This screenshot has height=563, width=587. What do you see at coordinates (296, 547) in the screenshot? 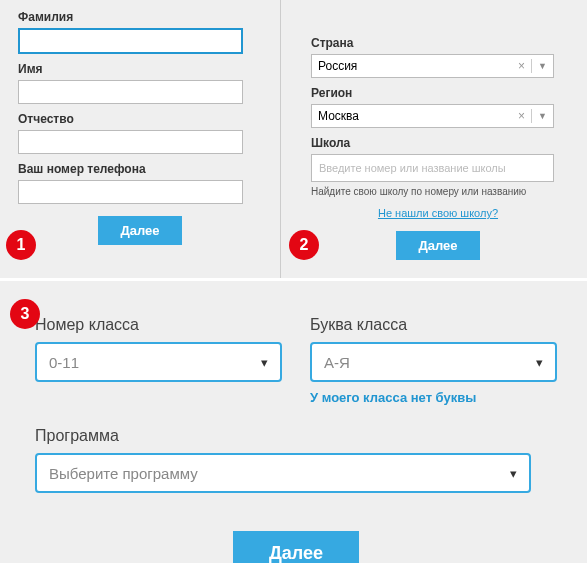
I see `next-button-3: Далее` at bounding box center [296, 547].